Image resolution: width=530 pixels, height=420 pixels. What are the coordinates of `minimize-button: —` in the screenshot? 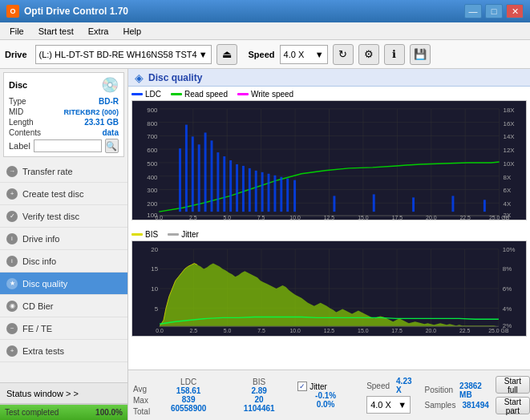 It's located at (473, 11).